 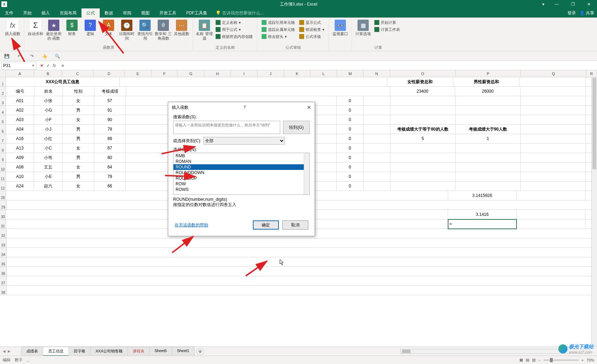 I want to click on row-header: 10, so click(x=3, y=167).